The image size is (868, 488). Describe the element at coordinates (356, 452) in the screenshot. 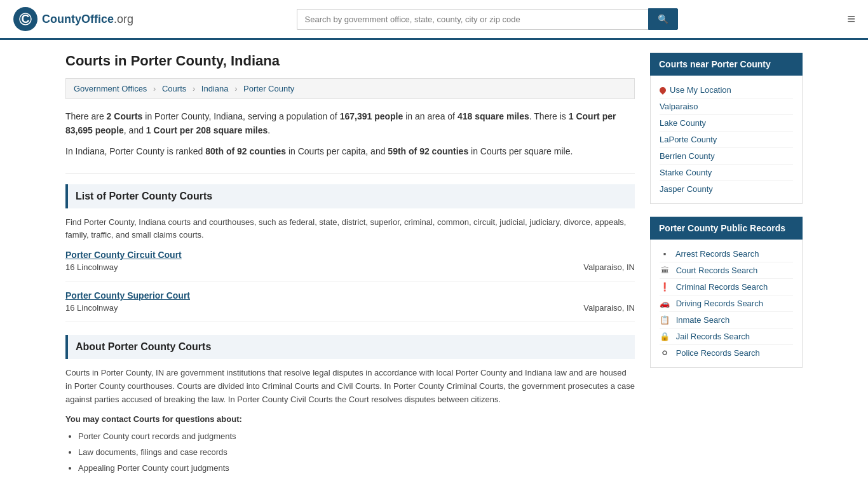

I see `list-item: Law documents, filings and case records` at that location.